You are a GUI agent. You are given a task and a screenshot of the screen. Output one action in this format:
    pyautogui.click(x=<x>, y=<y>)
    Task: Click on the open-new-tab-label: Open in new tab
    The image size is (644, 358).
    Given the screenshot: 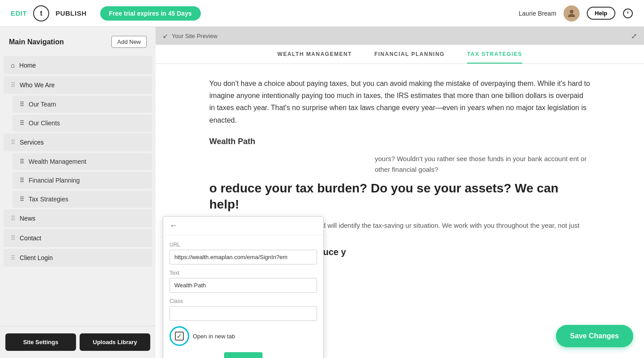 What is the action you would take?
    pyautogui.click(x=214, y=337)
    